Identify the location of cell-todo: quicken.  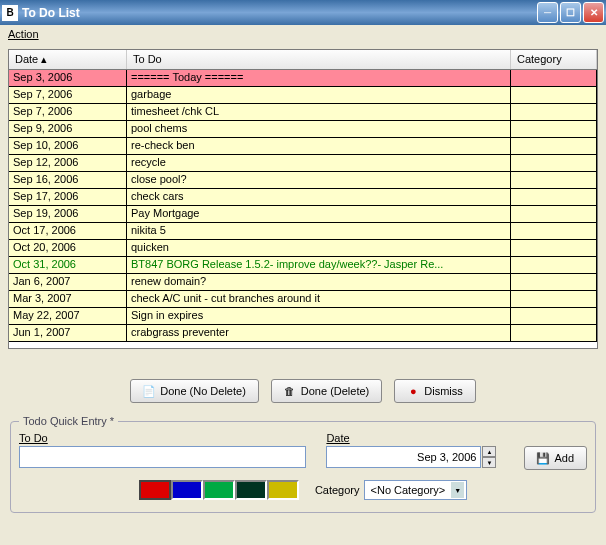
(319, 248).